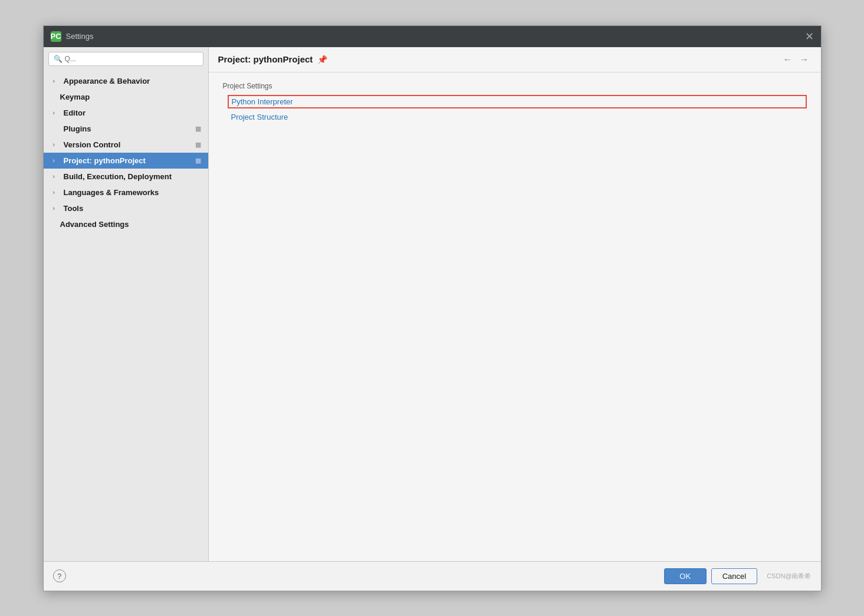 This screenshot has width=864, height=616. What do you see at coordinates (685, 577) in the screenshot?
I see `ok-button: OK` at bounding box center [685, 577].